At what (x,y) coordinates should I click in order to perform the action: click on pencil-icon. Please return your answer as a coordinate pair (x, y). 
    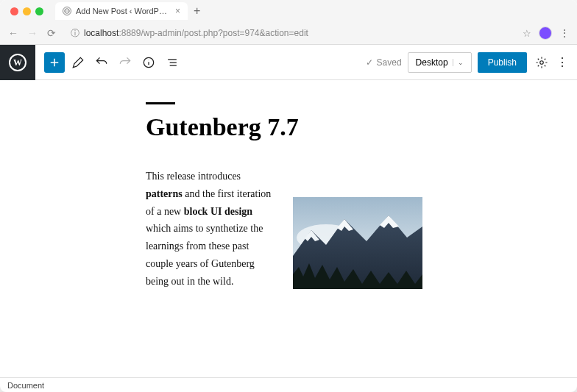
    Looking at the image, I should click on (78, 63).